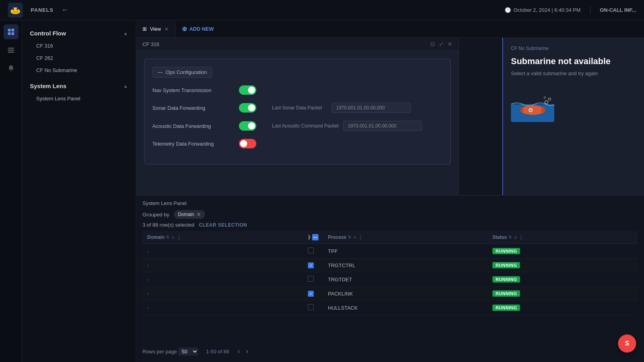 Image resolution: width=644 pixels, height=362 pixels. Describe the element at coordinates (79, 86) in the screenshot. I see `sidebar-section-header-system-lens: System Lens ▲` at that location.